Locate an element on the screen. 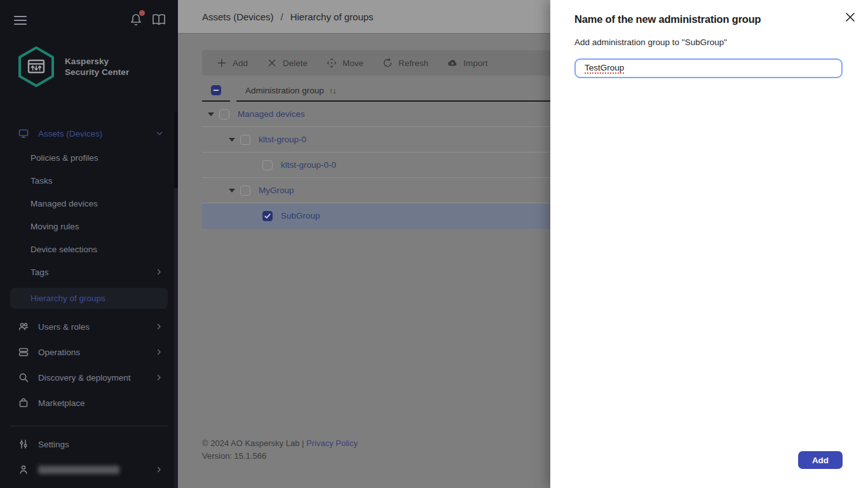 The height and width of the screenshot is (488, 868). bag-icon is located at coordinates (24, 403).